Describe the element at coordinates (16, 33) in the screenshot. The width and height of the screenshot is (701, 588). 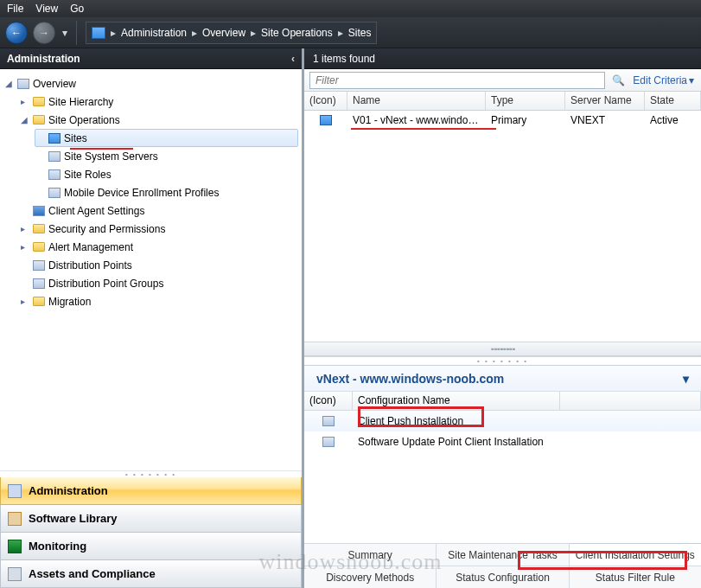
I see `back-button: ←` at that location.